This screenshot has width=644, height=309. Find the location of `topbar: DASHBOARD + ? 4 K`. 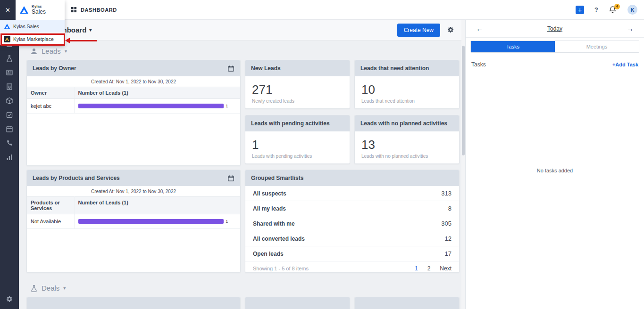

topbar: DASHBOARD + ? 4 K is located at coordinates (331, 10).